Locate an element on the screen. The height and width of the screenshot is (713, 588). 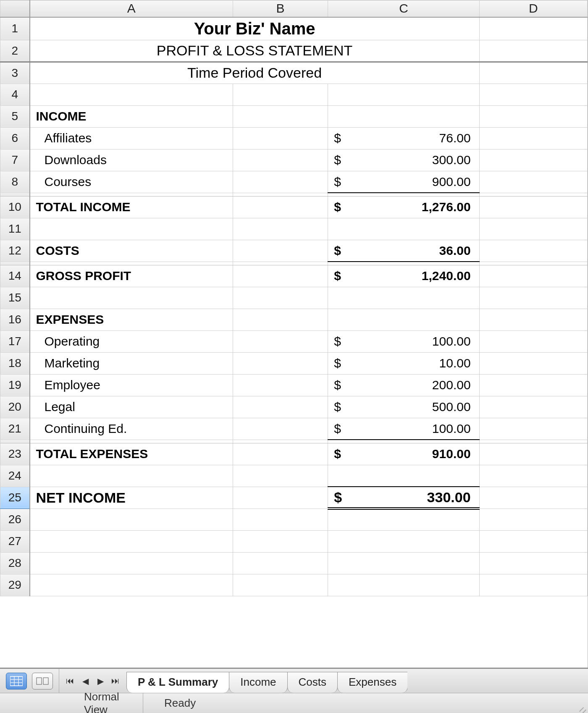
cell-income-2-label: Courses is located at coordinates (131, 182).